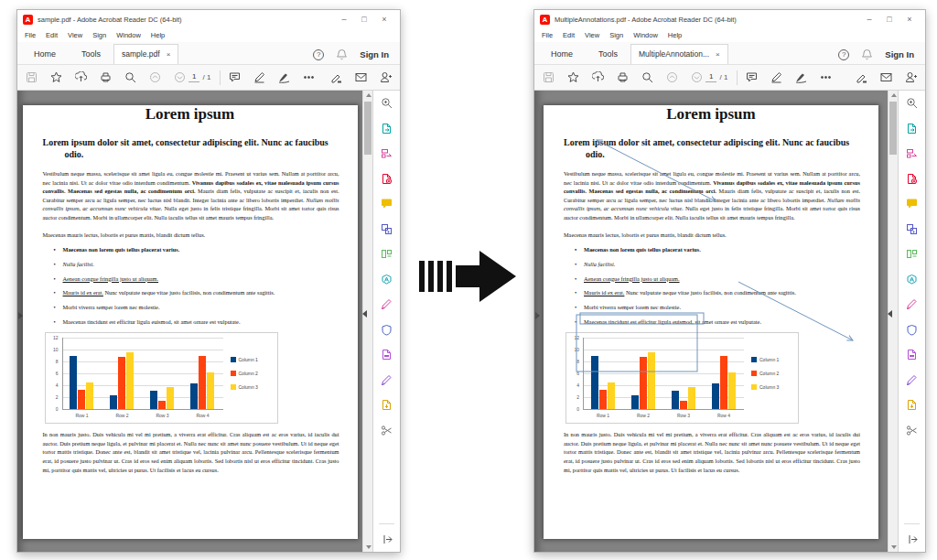 The height and width of the screenshot is (560, 937). What do you see at coordinates (364, 19) in the screenshot?
I see `maximize-button: □` at bounding box center [364, 19].